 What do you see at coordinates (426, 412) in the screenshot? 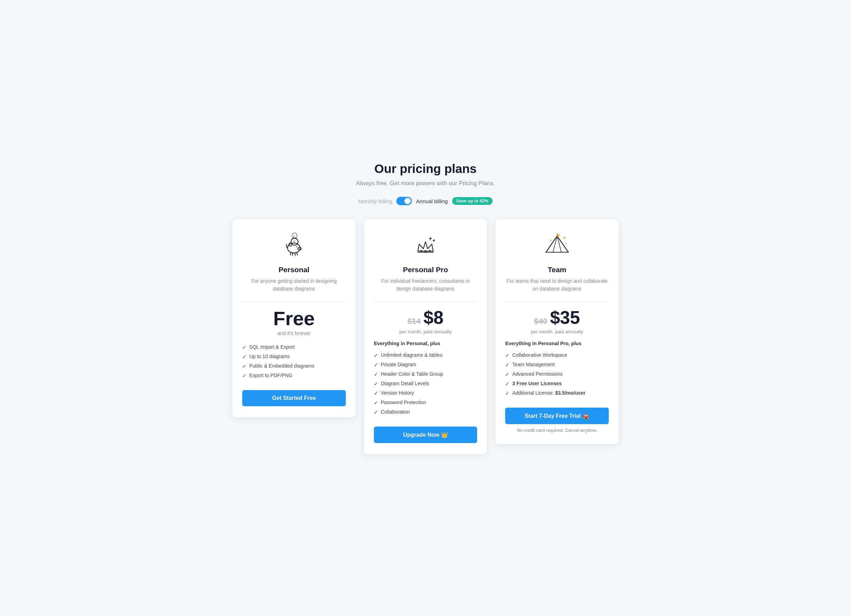
I see `list-item: ✓Collaboration` at bounding box center [426, 412].